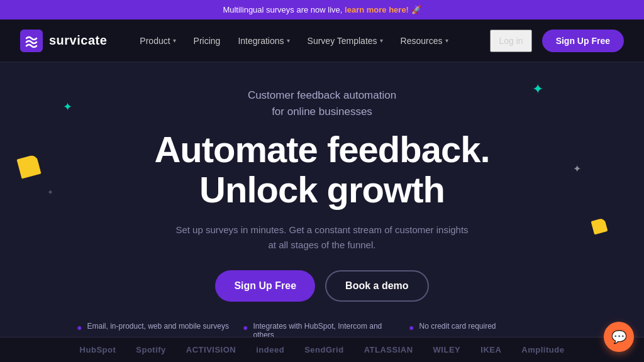  Describe the element at coordinates (491, 349) in the screenshot. I see `partner-ikea: IKEA` at that location.